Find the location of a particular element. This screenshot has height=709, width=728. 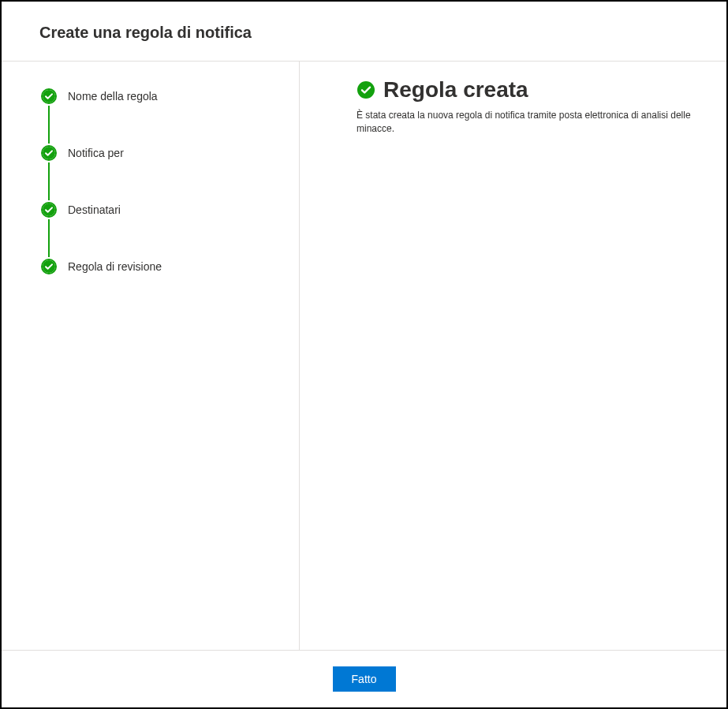

result-title: Regola creata is located at coordinates (456, 90).